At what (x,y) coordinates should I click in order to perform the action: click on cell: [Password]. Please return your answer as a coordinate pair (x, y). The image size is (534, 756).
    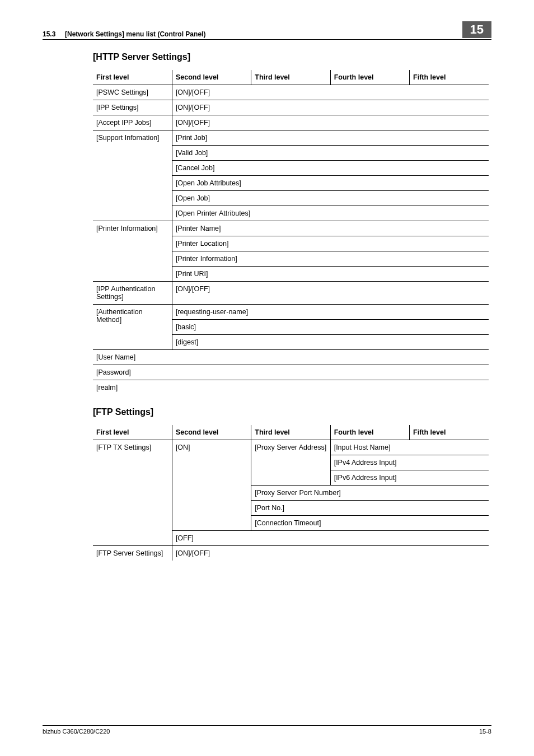
    Looking at the image, I should click on (291, 373).